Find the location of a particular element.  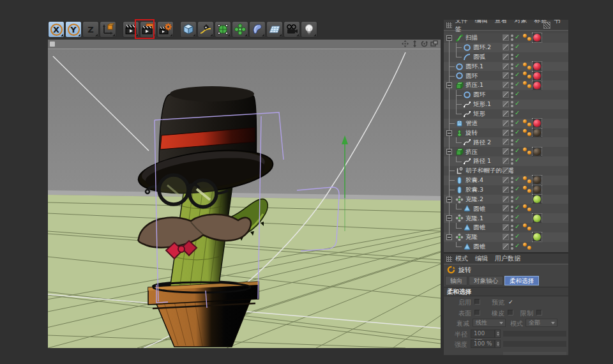

object-row-矩形.1: 矩形.1✓ is located at coordinates (506, 105).